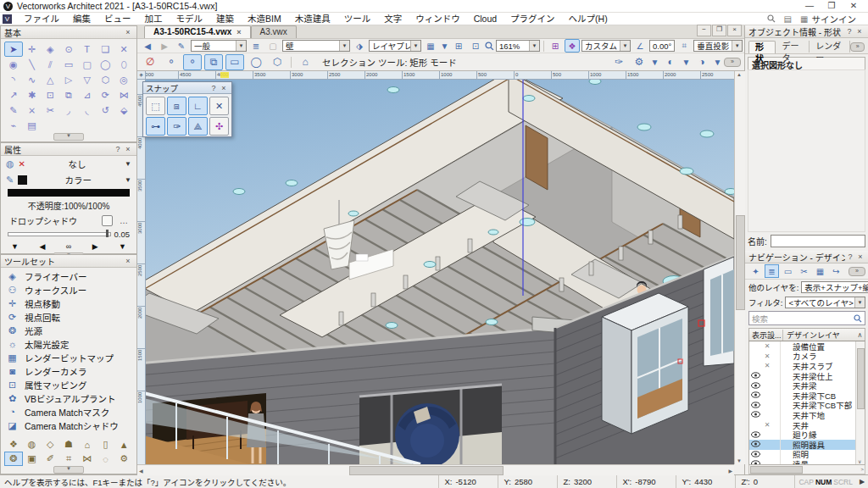 The height and width of the screenshot is (488, 868). Describe the element at coordinates (124, 459) in the screenshot. I see `toolset-category-icon-13: ⚙` at that location.